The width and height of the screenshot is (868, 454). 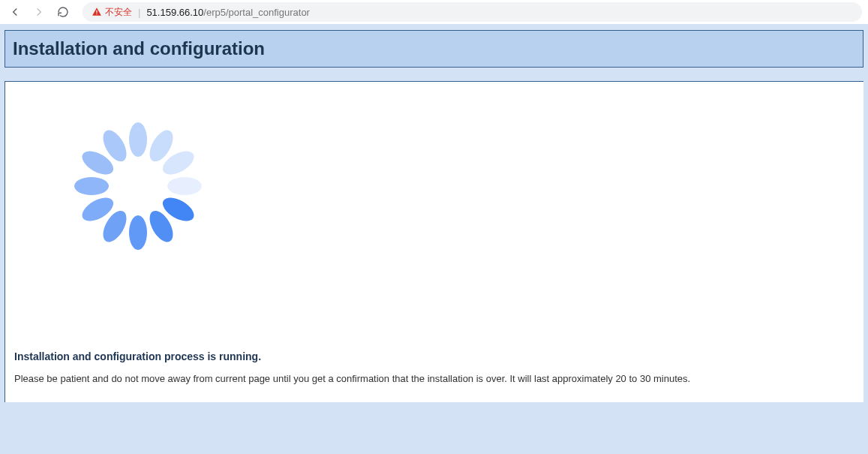 I want to click on loading-spinner-icon, so click(x=138, y=186).